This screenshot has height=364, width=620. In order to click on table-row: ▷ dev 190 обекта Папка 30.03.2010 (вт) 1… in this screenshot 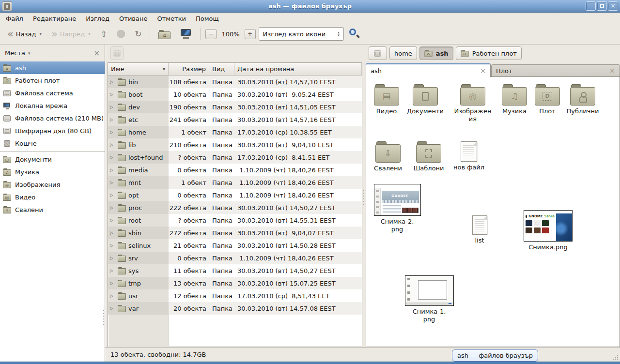, I will do `click(235, 107)`.